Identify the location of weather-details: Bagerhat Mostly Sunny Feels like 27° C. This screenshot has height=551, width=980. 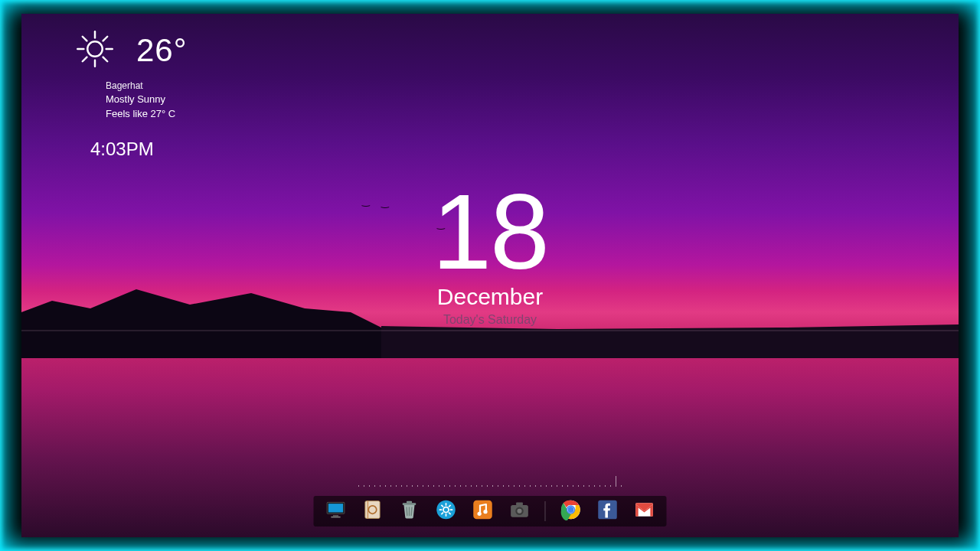
(147, 101).